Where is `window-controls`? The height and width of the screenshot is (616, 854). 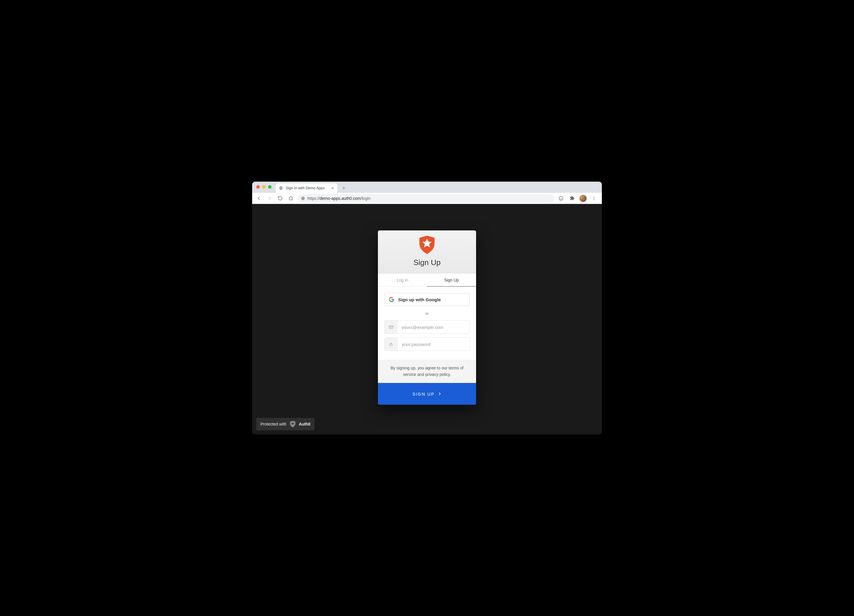 window-controls is located at coordinates (264, 187).